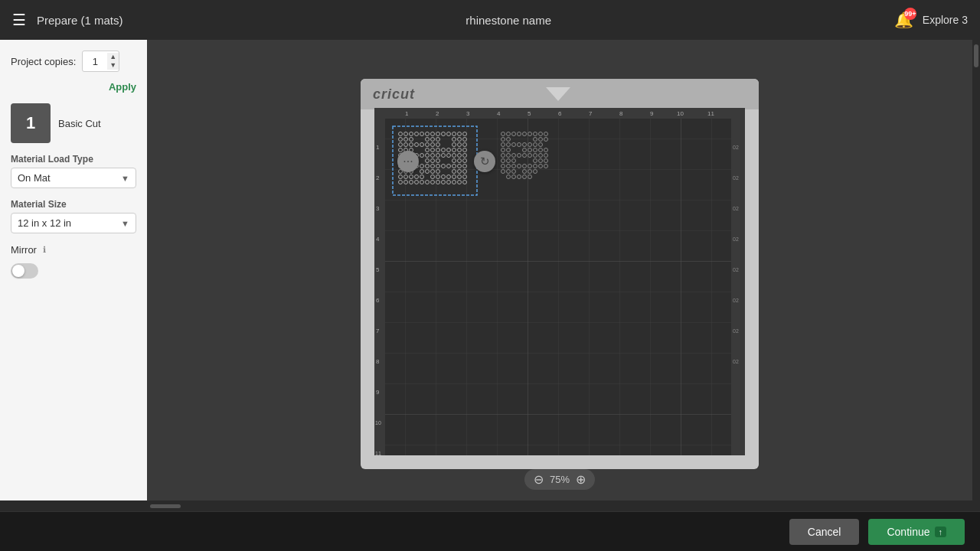 The height and width of the screenshot is (551, 980). What do you see at coordinates (490, 20) in the screenshot?
I see `topbar: ☰ Prepare (1 mats) rhinestone name 🔔 99+…` at bounding box center [490, 20].